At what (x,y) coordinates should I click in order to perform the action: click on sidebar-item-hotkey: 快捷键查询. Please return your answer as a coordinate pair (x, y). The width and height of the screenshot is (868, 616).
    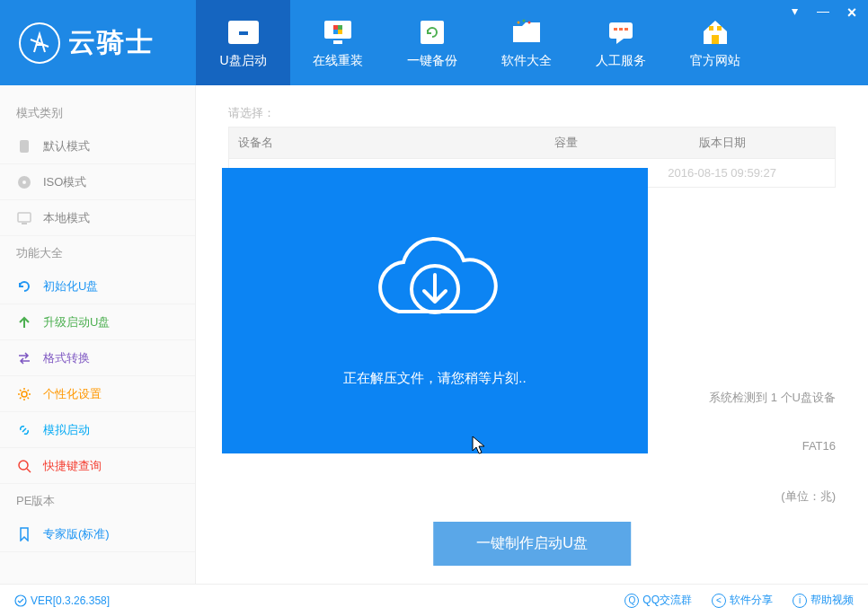
    Looking at the image, I should click on (97, 466).